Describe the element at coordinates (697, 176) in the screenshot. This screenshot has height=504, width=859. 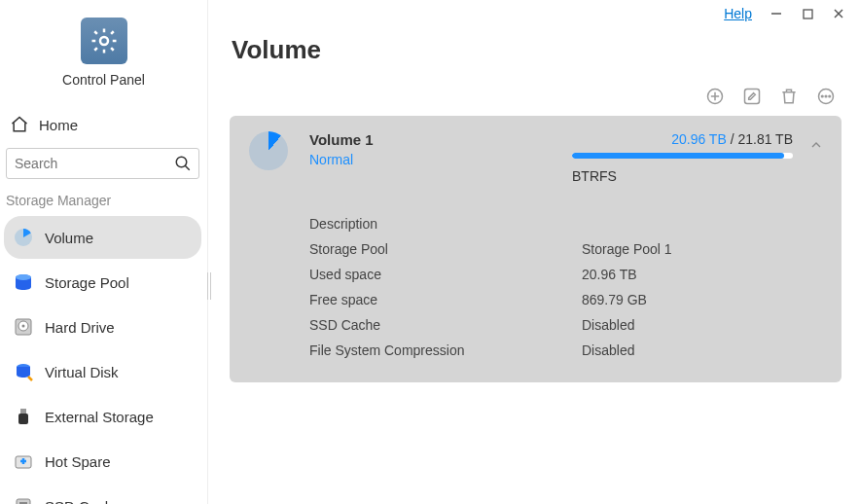
I see `filesystem-label: BTRFS` at that location.